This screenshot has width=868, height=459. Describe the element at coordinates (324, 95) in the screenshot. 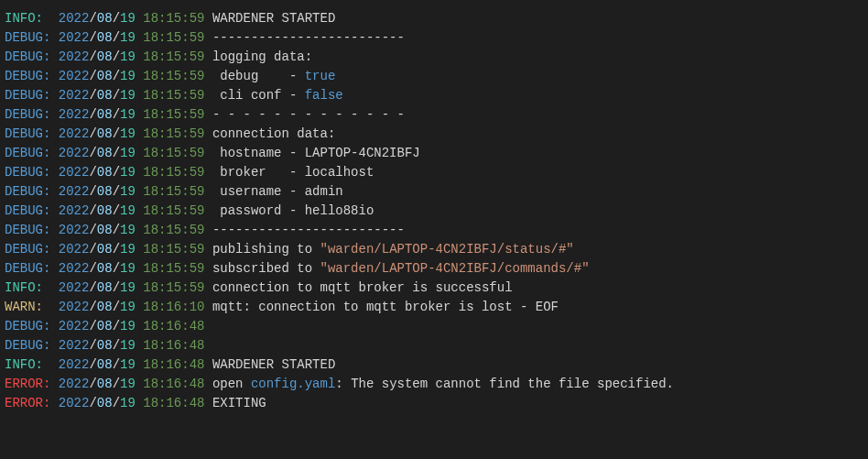

I see `log-message-segment: false` at that location.